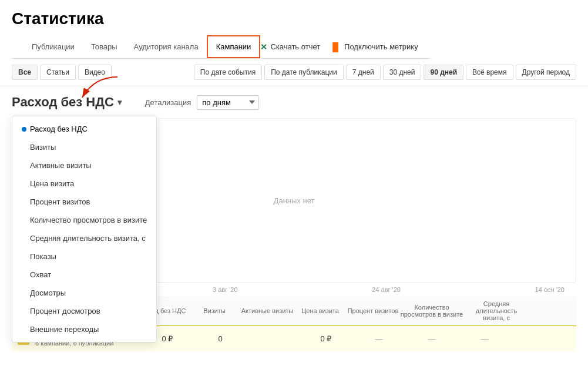 This screenshot has width=588, height=386. Describe the element at coordinates (373, 311) in the screenshot. I see `col-header-visit-percent: Процент визитов` at that location.